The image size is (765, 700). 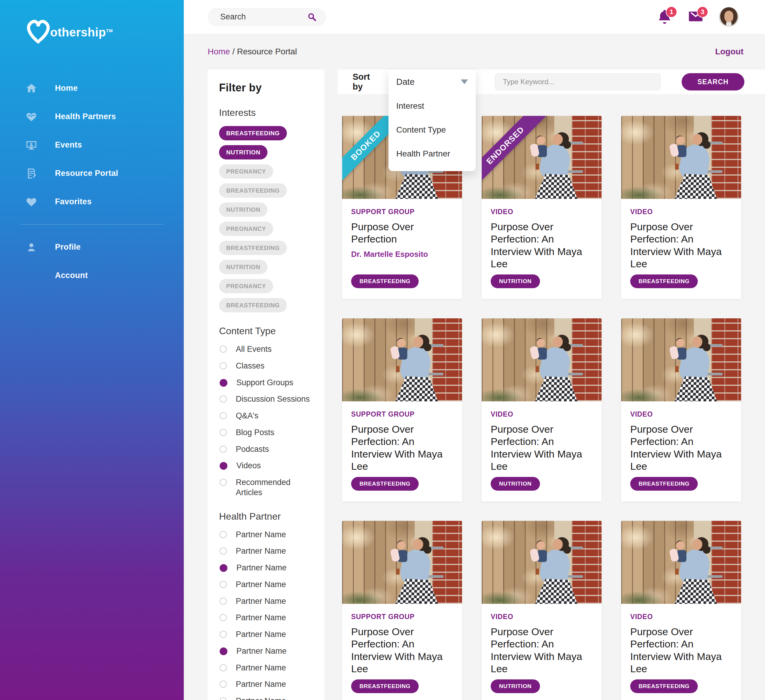 I want to click on messages-button: 3, so click(x=696, y=17).